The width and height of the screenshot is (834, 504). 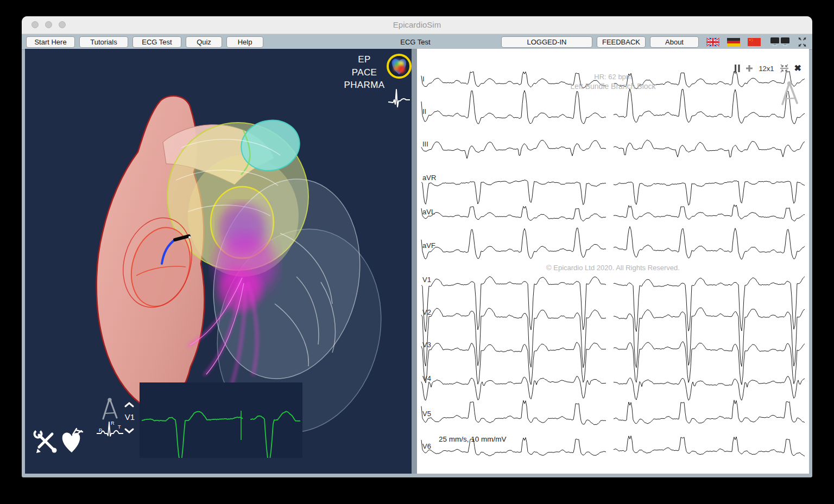 I want to click on mini-trace-panel, so click(x=221, y=420).